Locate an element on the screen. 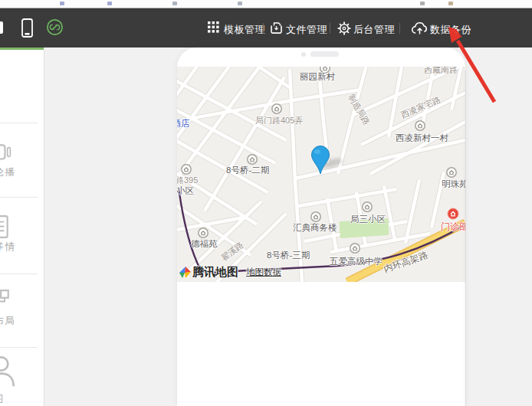 Image resolution: width=532 pixels, height=406 pixels. top-toolbar: 模板管理 文件管理 is located at coordinates (266, 28).